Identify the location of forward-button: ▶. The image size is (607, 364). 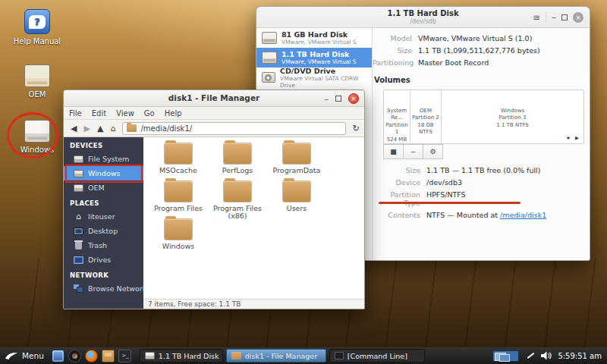
(86, 129).